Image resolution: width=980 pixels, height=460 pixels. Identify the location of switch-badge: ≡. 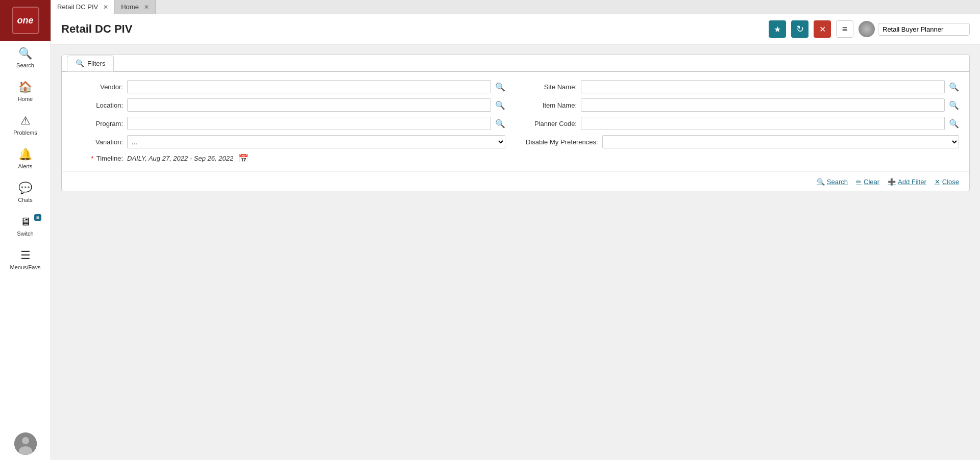
(38, 217).